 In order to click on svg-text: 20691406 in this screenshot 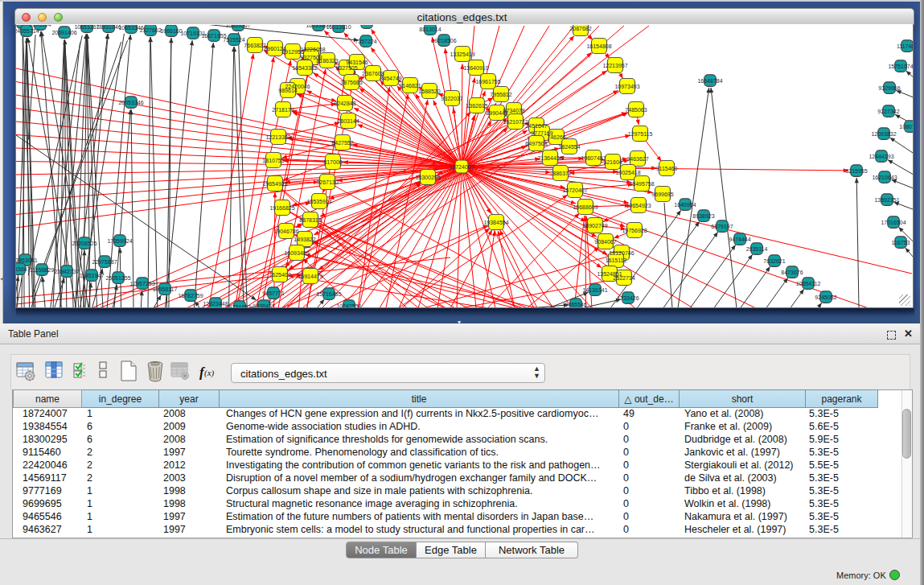, I will do `click(64, 32)`.